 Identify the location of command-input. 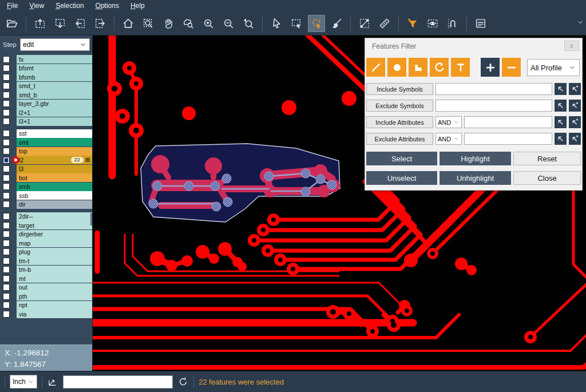
(118, 382).